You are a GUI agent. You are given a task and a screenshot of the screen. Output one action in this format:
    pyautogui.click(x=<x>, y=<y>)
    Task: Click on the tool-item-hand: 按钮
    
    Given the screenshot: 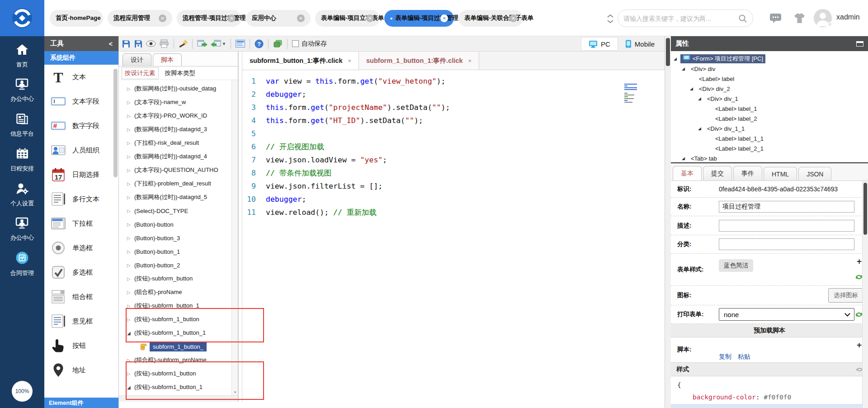 What is the action you would take?
    pyautogui.click(x=81, y=346)
    